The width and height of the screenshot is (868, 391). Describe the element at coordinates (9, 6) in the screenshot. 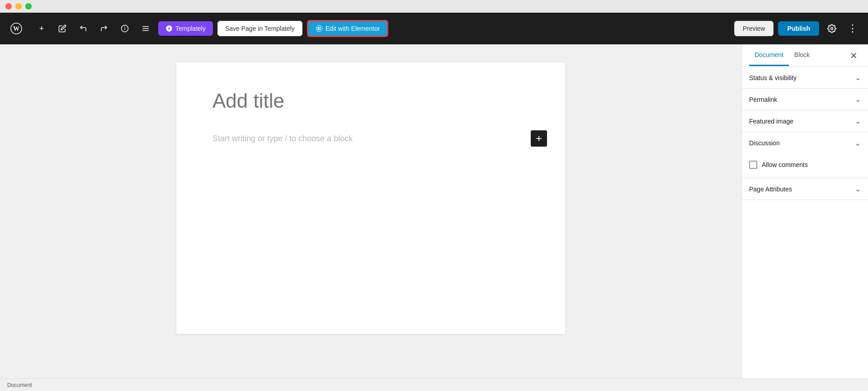

I see `close-button` at that location.